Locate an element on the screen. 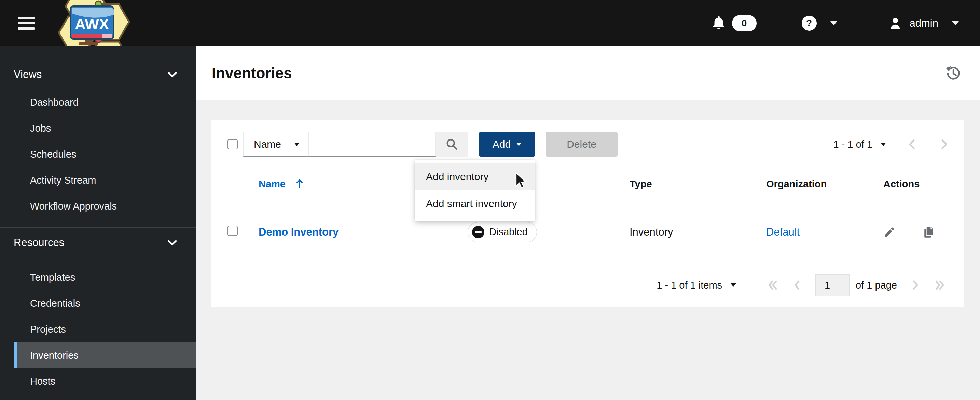 This screenshot has width=980, height=400. items-range-label: 1 - 1 of 1 items is located at coordinates (689, 285).